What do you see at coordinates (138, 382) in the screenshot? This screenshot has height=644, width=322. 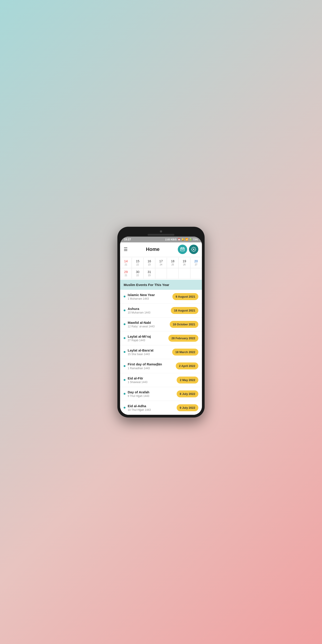 I see `event-hijri-6: 1 Shawwal 1443` at bounding box center [138, 382].